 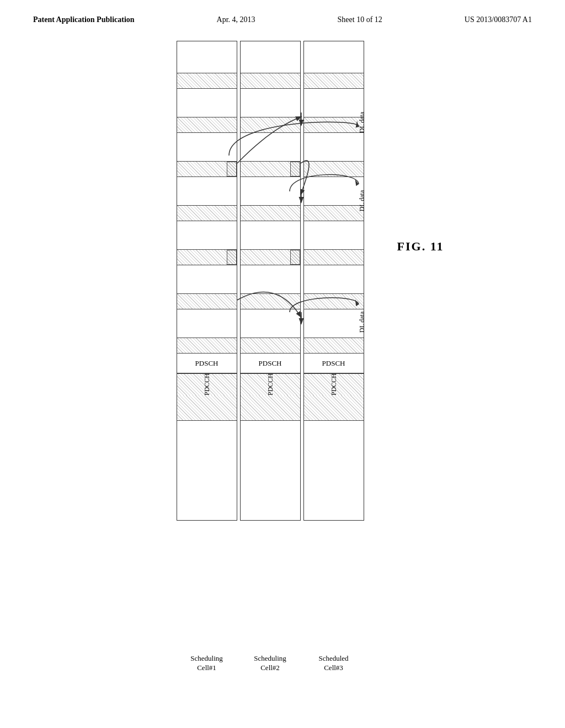 What do you see at coordinates (207, 663) in the screenshot?
I see `bottom-label-col1: SchedulingCell#1` at bounding box center [207, 663].